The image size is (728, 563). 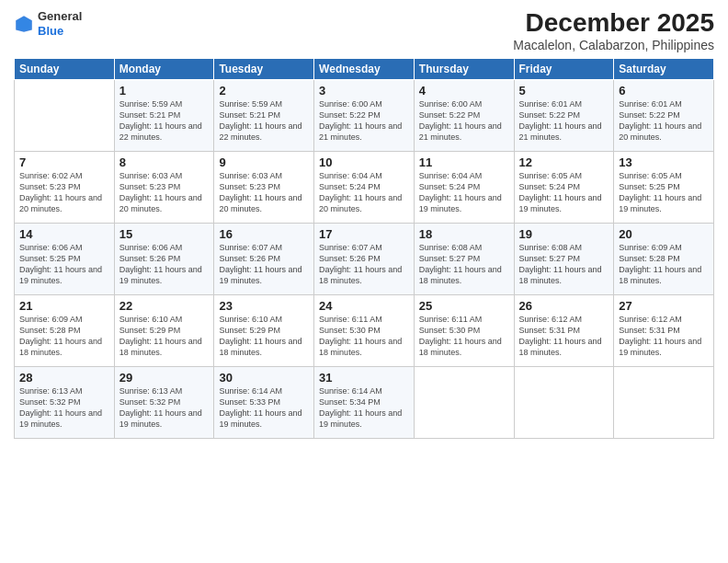 What do you see at coordinates (364, 162) in the screenshot?
I see `day-number: 10` at bounding box center [364, 162].